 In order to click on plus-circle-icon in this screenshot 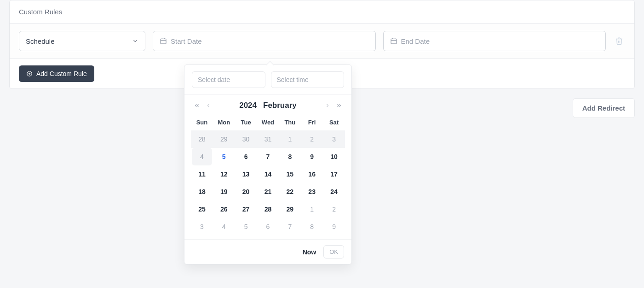, I will do `click(29, 74)`.